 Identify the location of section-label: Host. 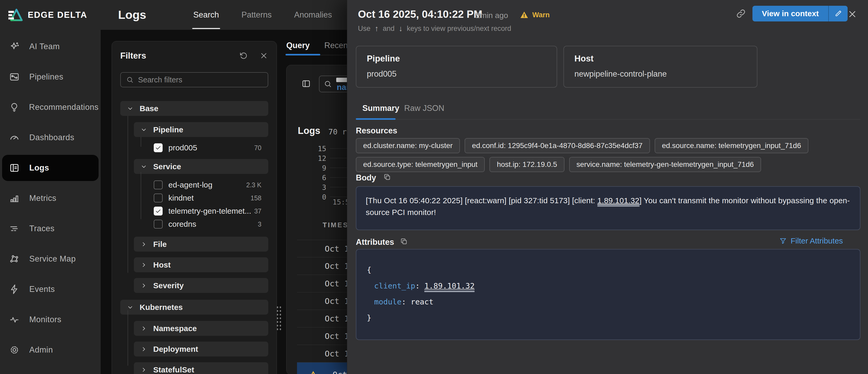
(162, 265).